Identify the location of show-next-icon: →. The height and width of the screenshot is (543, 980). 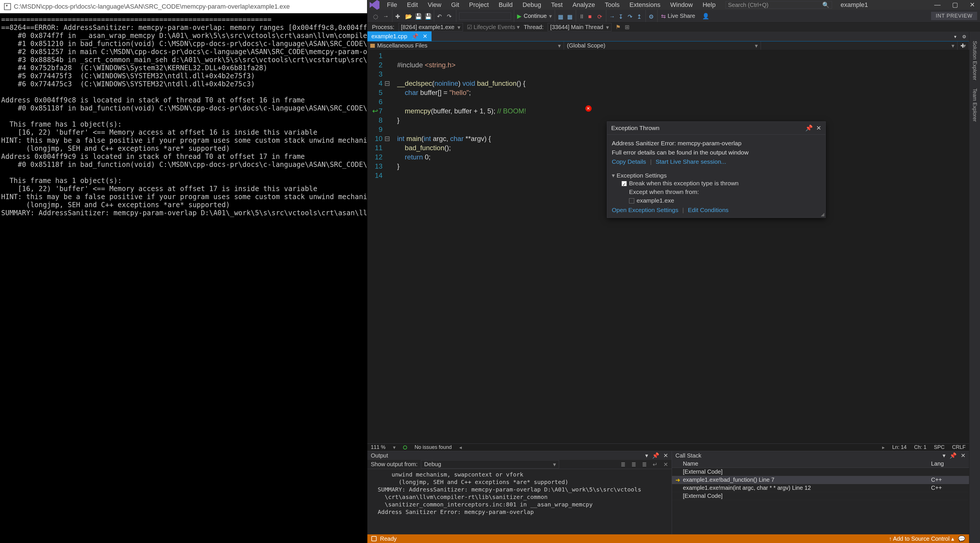
(612, 16).